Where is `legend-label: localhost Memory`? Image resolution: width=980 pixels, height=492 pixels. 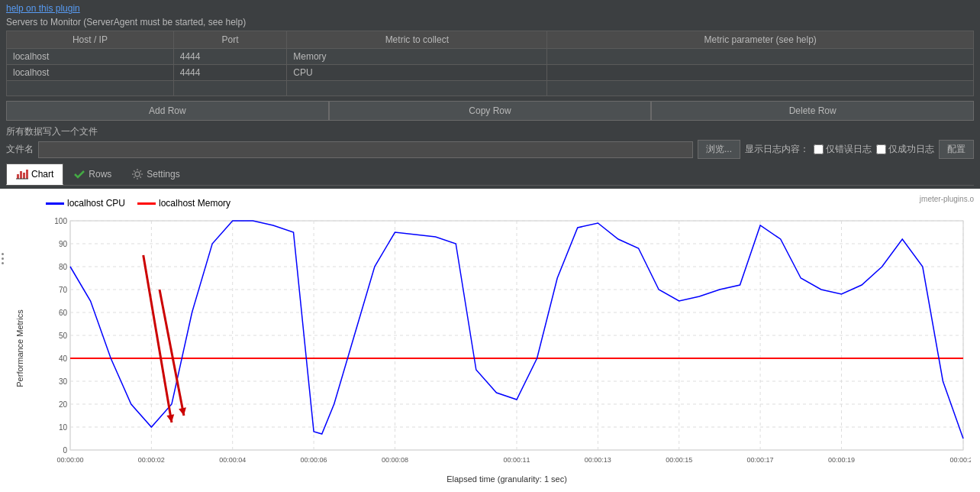
legend-label: localhost Memory is located at coordinates (195, 203).